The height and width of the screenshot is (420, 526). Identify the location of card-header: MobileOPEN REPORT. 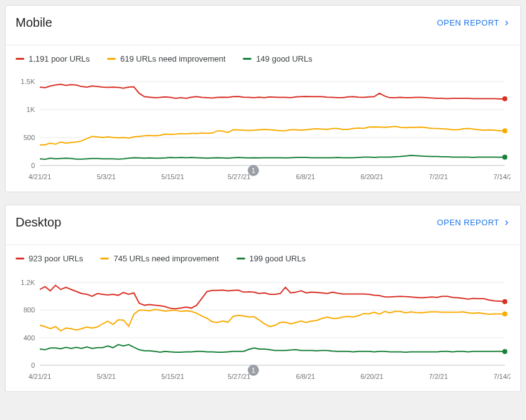
(263, 22).